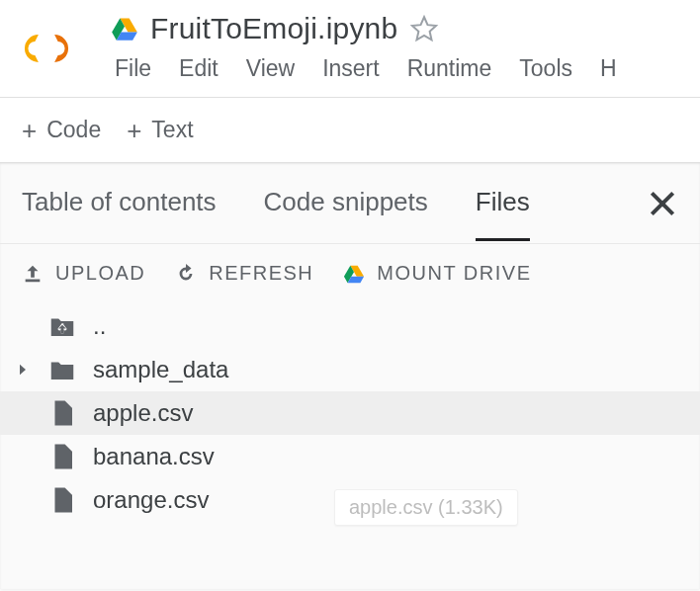 The image size is (700, 591). I want to click on tree-file-apple: apple.csv, so click(350, 413).